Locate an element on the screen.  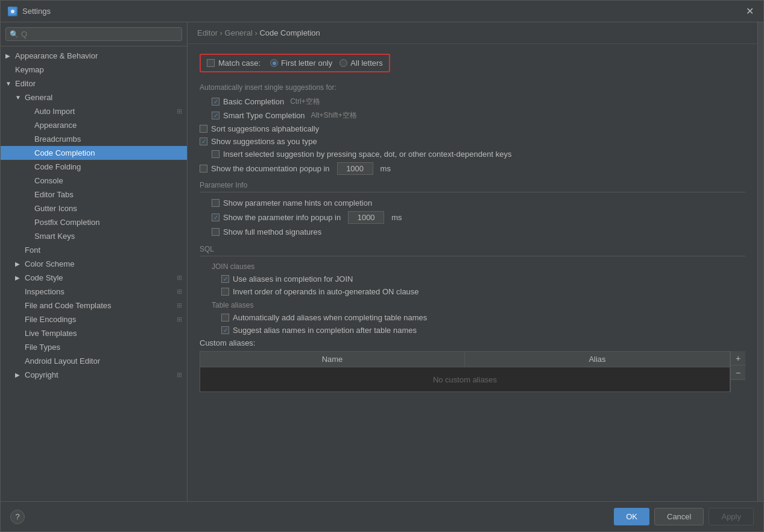
auto-add-aliases-label: Automatically add aliases when completin… is located at coordinates (330, 317).